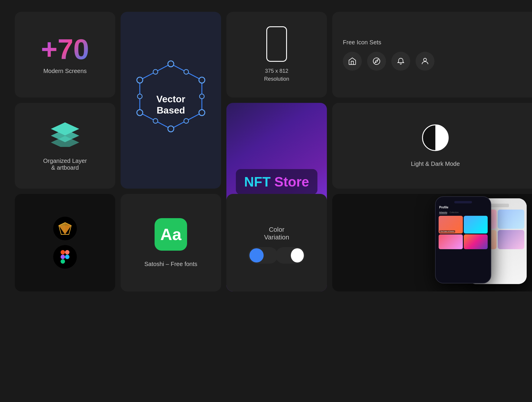  I want to click on figma-icon, so click(65, 257).